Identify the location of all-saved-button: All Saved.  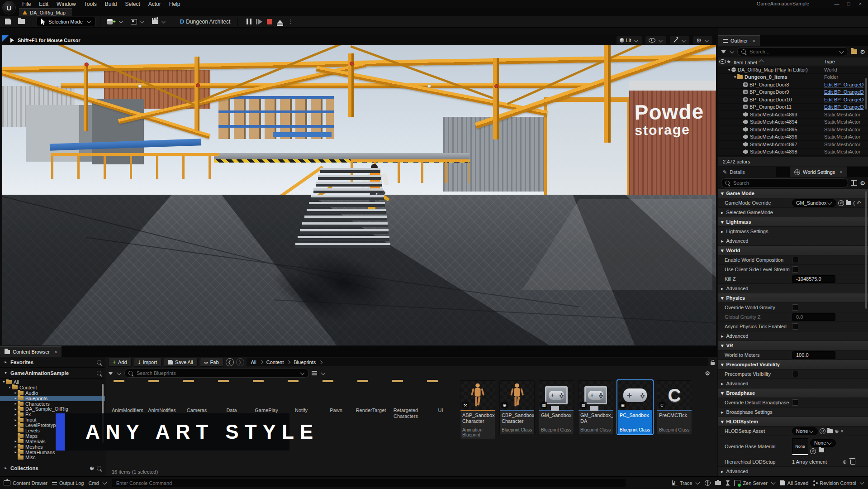
(794, 483).